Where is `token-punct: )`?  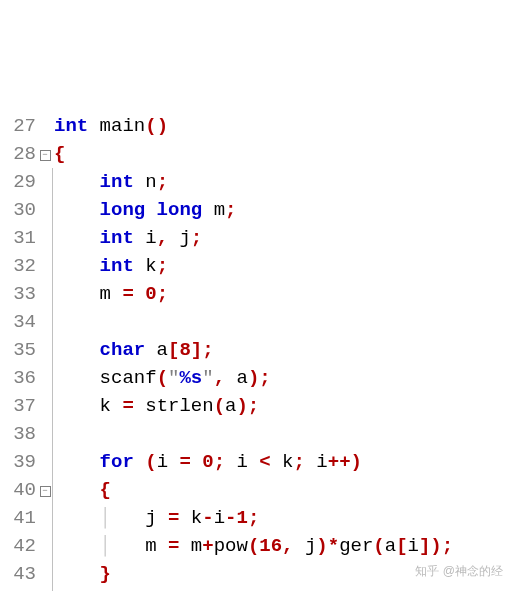 token-punct: ) is located at coordinates (322, 546).